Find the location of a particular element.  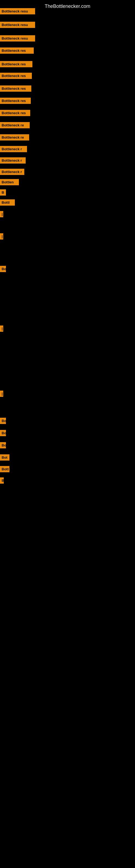

bottleneck-item-13: Bottleneck r is located at coordinates (12, 172).